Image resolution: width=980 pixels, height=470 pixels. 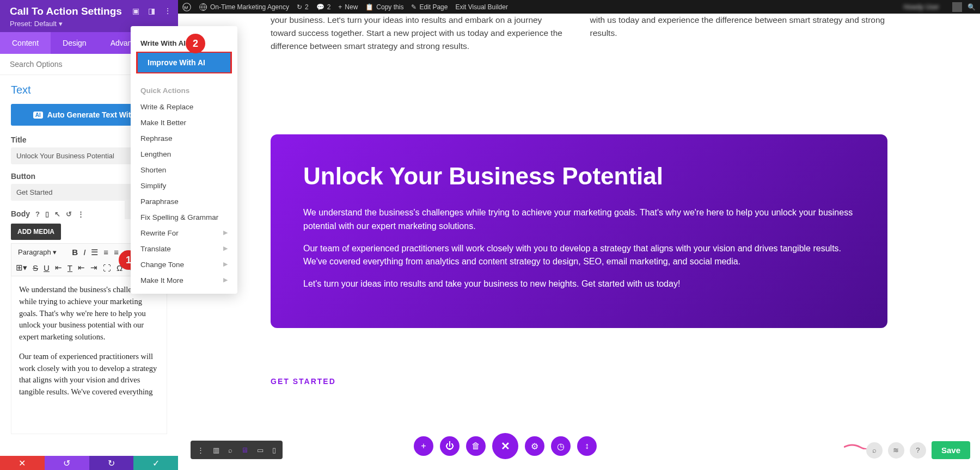 I want to click on opt-change-tone: Change Tone▶, so click(x=184, y=264).